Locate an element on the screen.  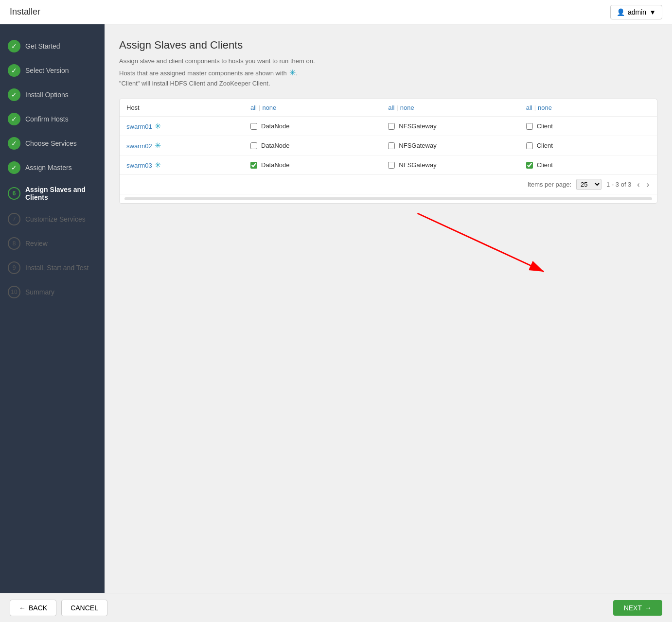
sidebar-item-assign-slaves: 6 Assign Slaves and Clients is located at coordinates (53, 193).